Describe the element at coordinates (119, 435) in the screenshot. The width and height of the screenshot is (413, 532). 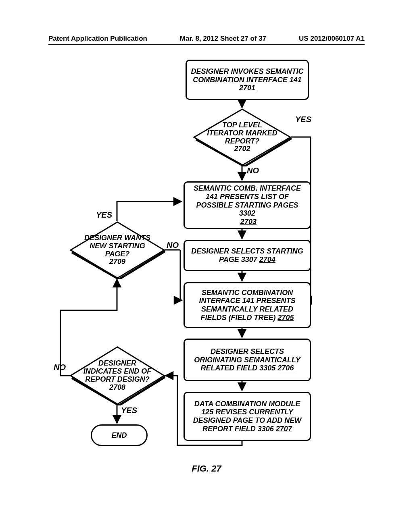
I see `terminator-end-text: END` at that location.